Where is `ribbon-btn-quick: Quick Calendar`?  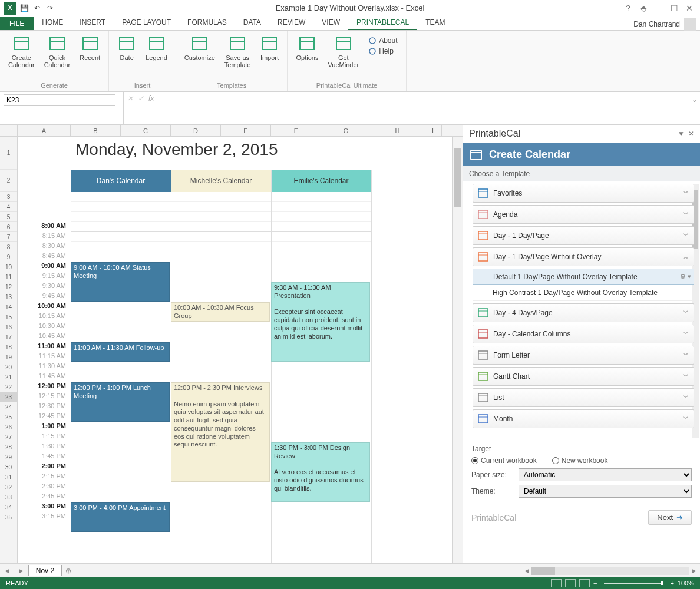
ribbon-btn-quick: Quick Calendar is located at coordinates (58, 51).